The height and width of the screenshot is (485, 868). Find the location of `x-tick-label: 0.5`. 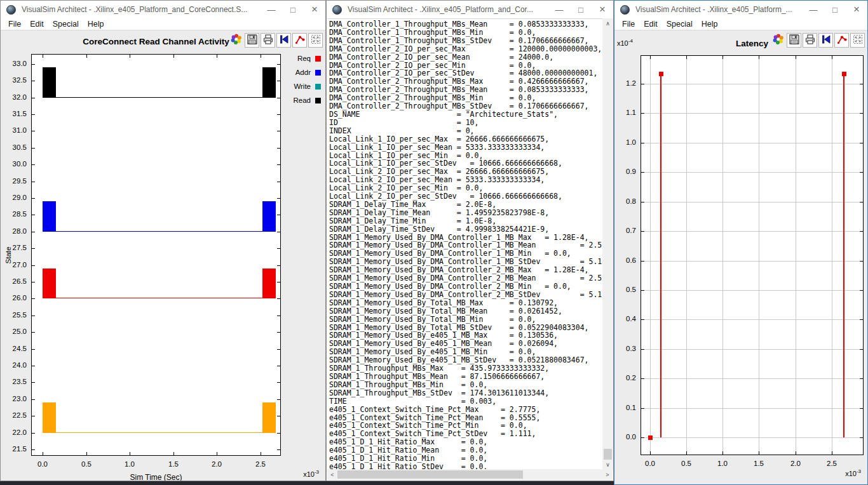

x-tick-label: 0.5 is located at coordinates (86, 464).